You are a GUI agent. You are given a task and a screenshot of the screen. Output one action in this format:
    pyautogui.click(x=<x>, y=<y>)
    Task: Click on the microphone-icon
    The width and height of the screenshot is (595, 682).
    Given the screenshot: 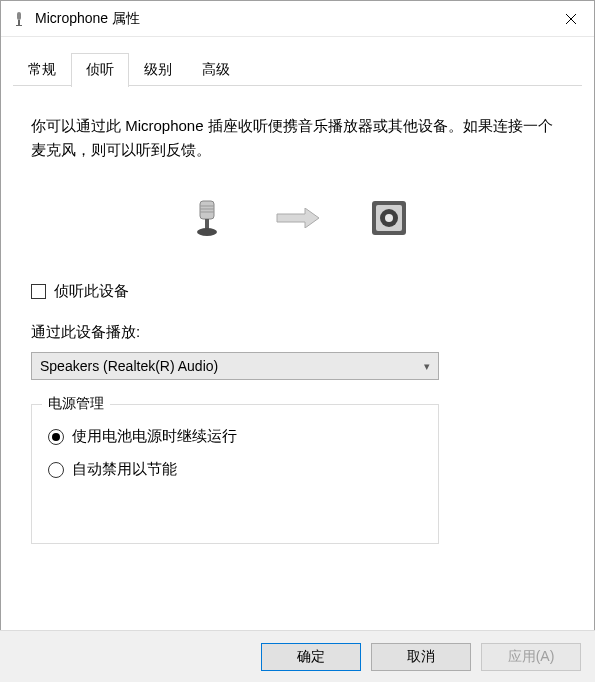 What is the action you would take?
    pyautogui.click(x=19, y=19)
    